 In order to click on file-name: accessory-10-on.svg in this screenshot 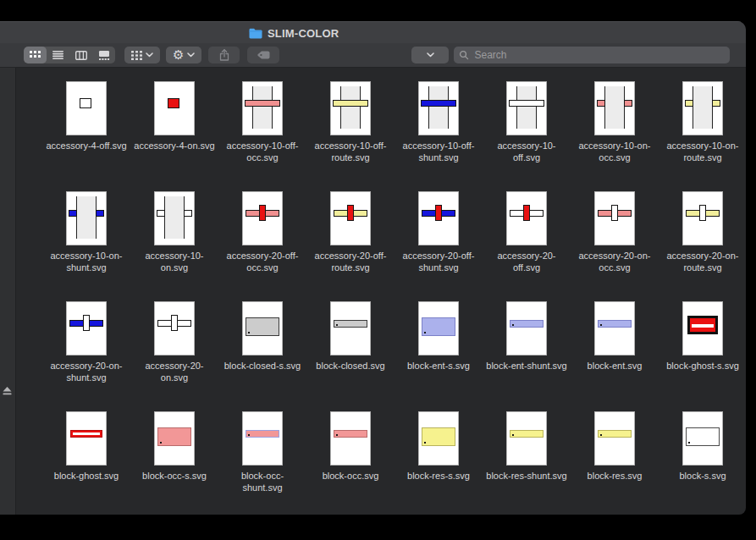, I will do `click(174, 262)`.